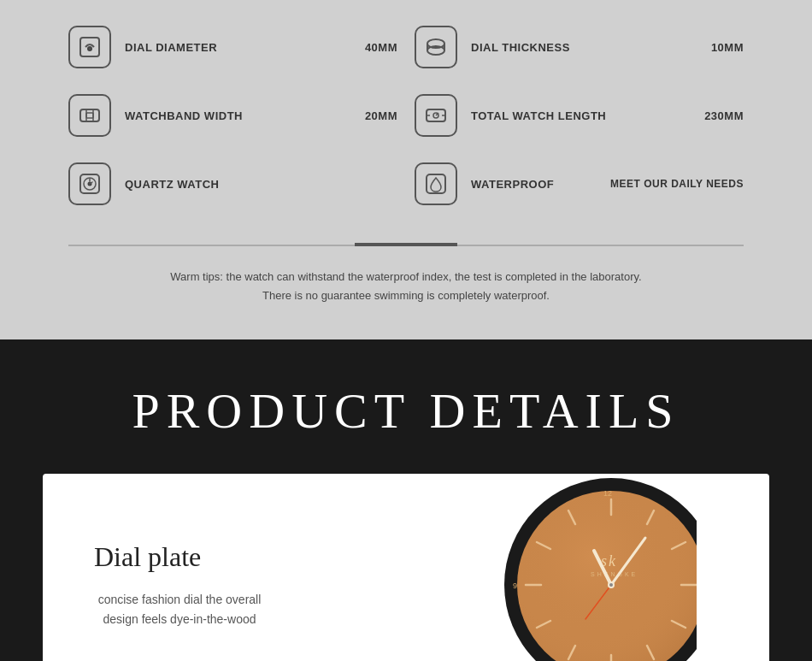 This screenshot has width=812, height=661. I want to click on svg-text: 9, so click(515, 586).